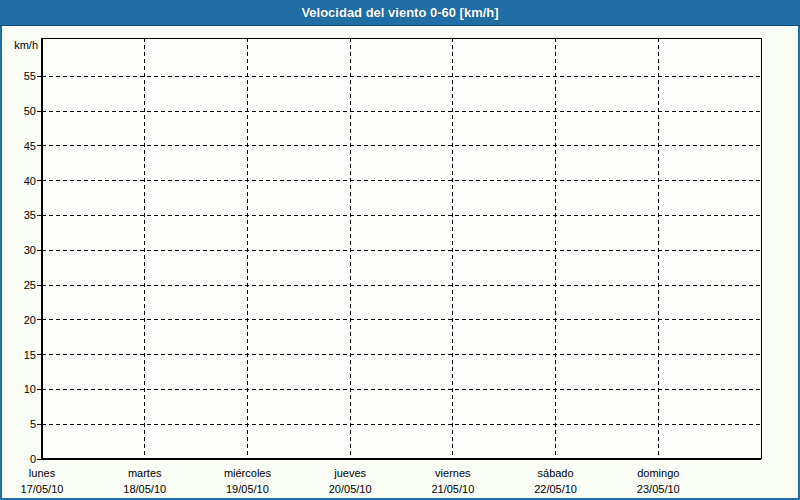  Describe the element at coordinates (350, 473) in the screenshot. I see `x-day-label: jueves` at that location.